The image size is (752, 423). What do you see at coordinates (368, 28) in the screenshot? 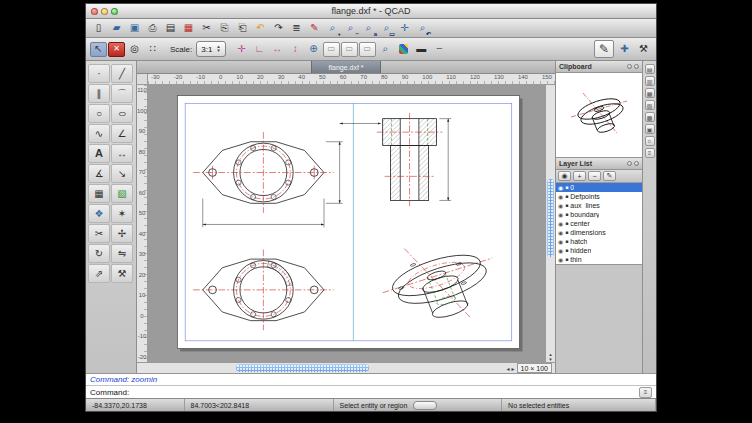
I see `zoom-auto-button: ⌕ a` at bounding box center [368, 28].